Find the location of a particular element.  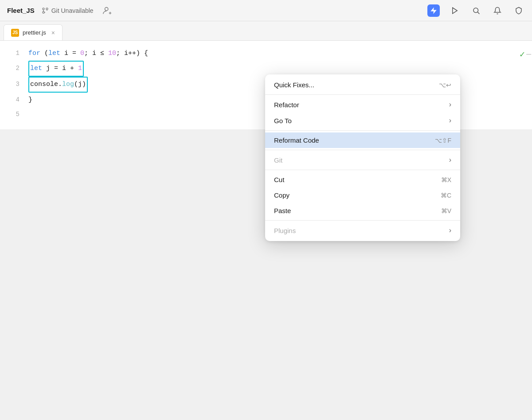

tab-filename: prettier.js is located at coordinates (35, 33).